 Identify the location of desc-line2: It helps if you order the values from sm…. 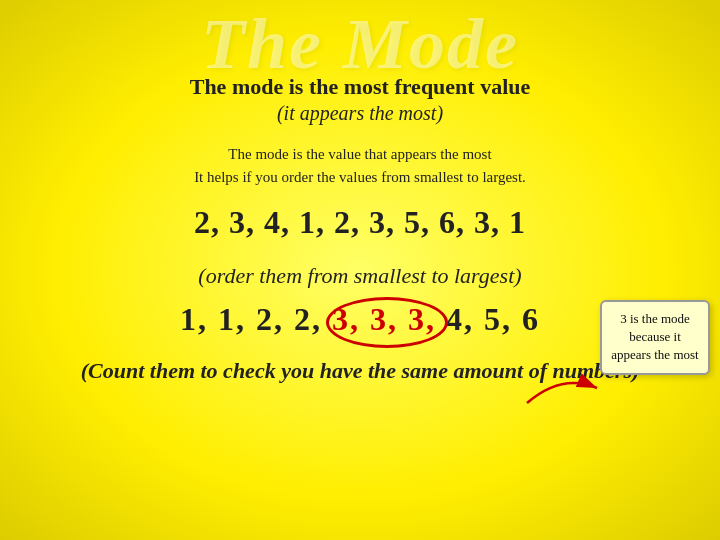
(360, 178).